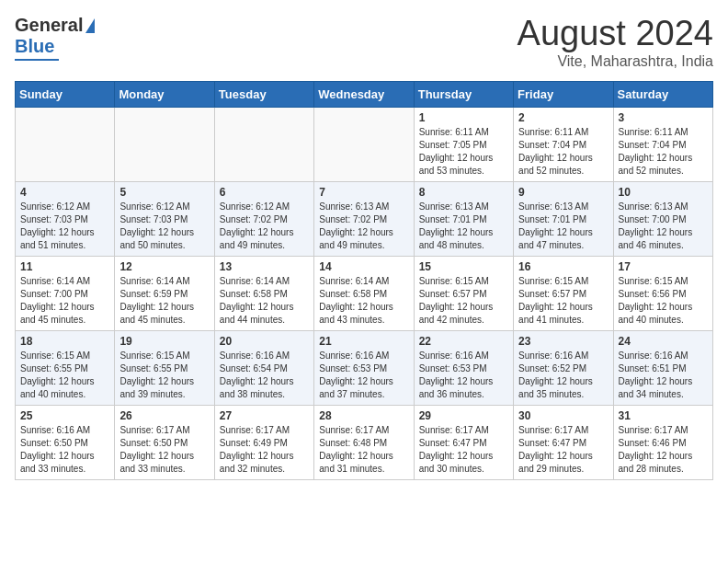  I want to click on day-number: 16, so click(563, 267).